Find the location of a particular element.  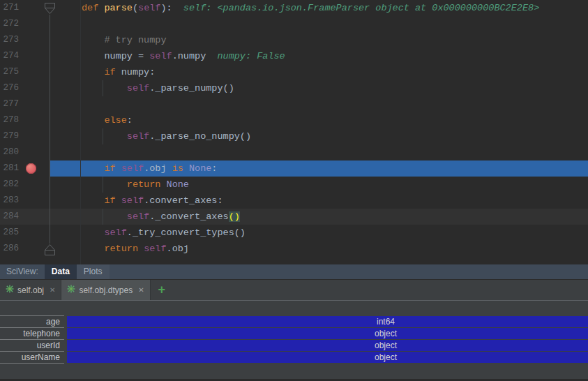

code-token: parse is located at coordinates (119, 8).